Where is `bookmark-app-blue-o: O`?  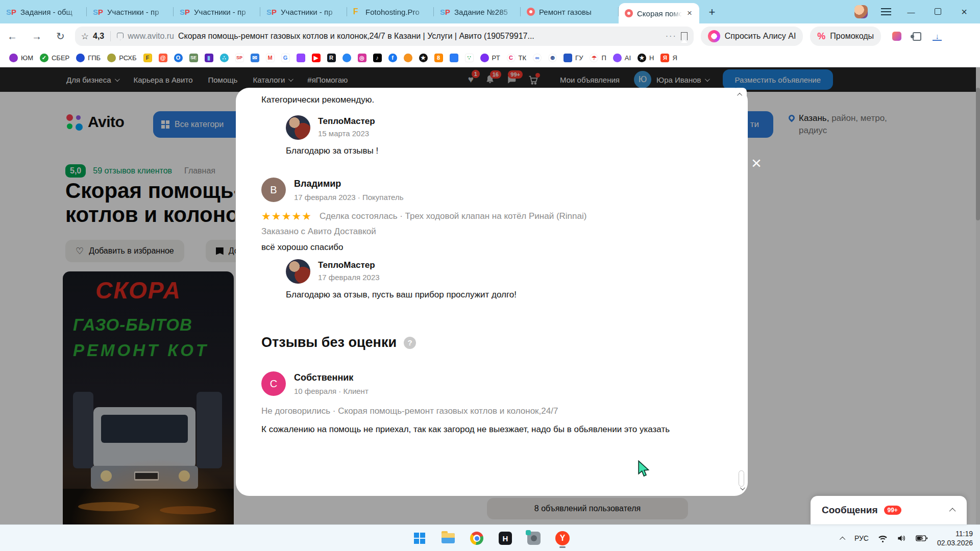 bookmark-app-blue-o: O is located at coordinates (179, 58).